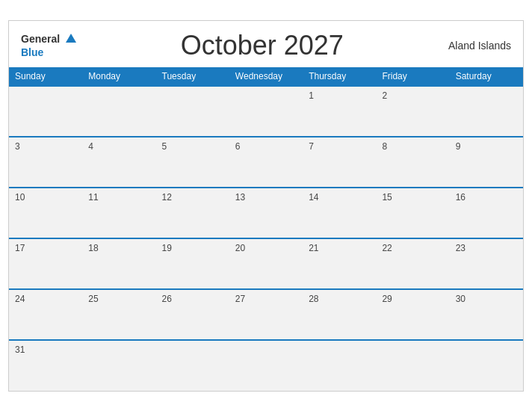 This screenshot has height=411, width=532. Describe the element at coordinates (49, 45) in the screenshot. I see `logo: General Blue` at that location.